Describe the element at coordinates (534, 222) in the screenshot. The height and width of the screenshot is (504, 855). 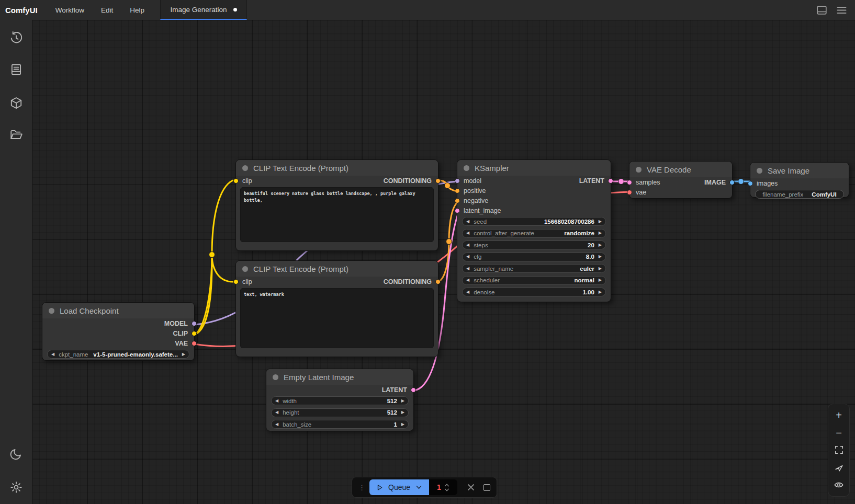
I see `widget-seed: ◀ seed 156680208700286 ▶` at that location.